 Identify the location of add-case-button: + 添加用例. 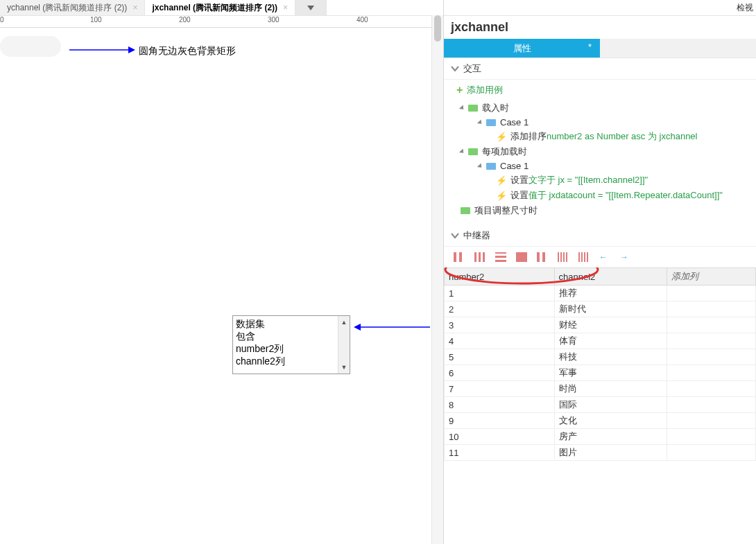
(600, 90).